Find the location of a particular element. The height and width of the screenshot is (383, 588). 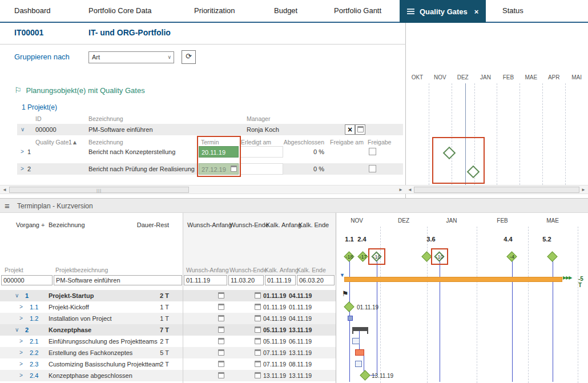

kalk-anfang-cell: 01.11.19 is located at coordinates (280, 280).